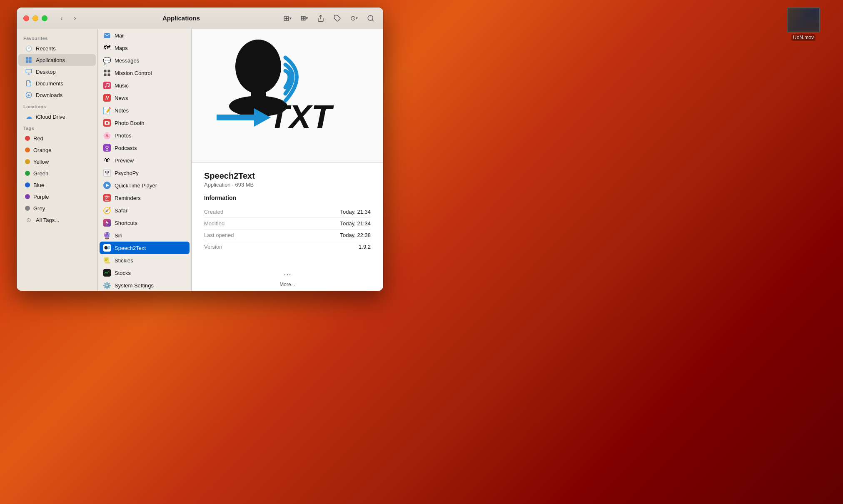 Image resolution: width=843 pixels, height=504 pixels. I want to click on sidebar: Favourites 🕐 Recents Applications Deskto…, so click(57, 160).